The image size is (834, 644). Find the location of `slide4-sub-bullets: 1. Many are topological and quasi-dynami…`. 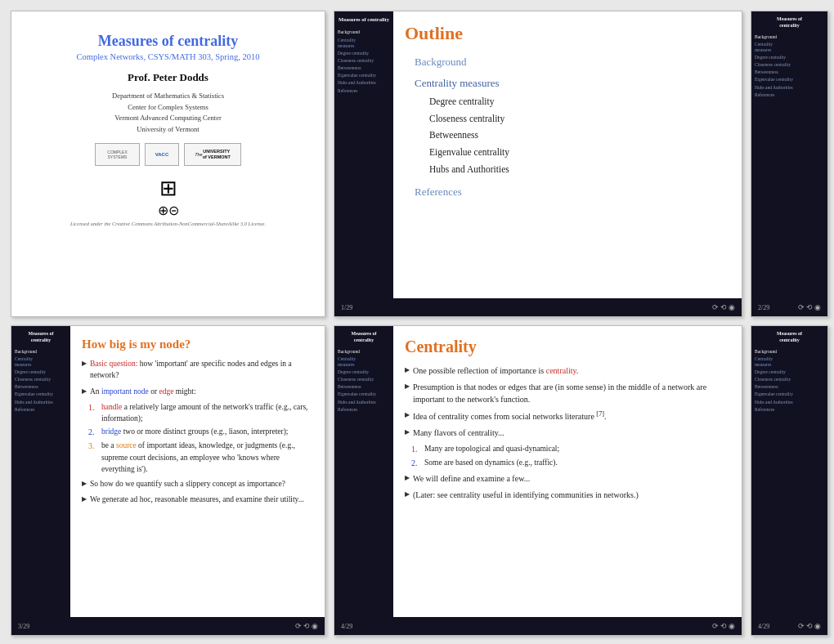

slide4-sub-bullets: 1. Many are topological and quasi-dynami… is located at coordinates (571, 456).